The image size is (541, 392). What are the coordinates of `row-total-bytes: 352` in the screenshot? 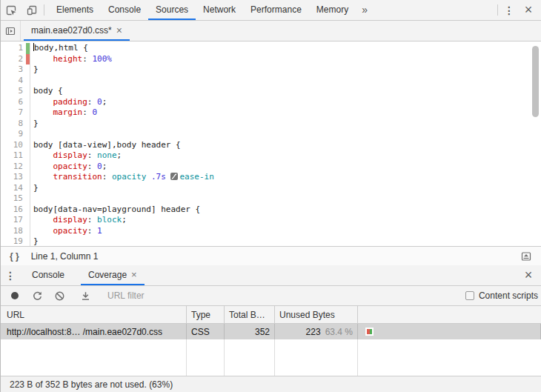 It's located at (250, 332).